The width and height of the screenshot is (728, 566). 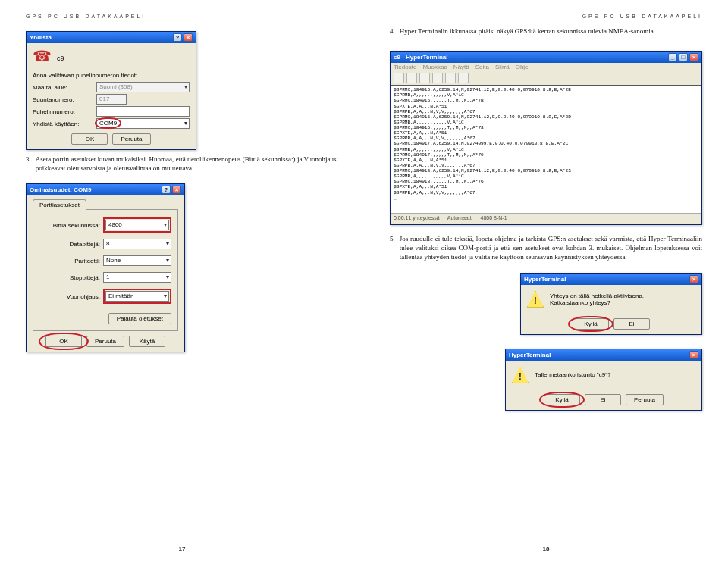 I want to click on menu-item: Näytä, so click(x=461, y=67).